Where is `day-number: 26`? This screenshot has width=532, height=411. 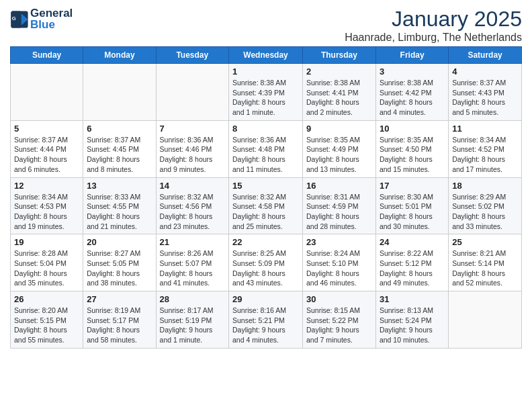 day-number: 26 is located at coordinates (47, 300).